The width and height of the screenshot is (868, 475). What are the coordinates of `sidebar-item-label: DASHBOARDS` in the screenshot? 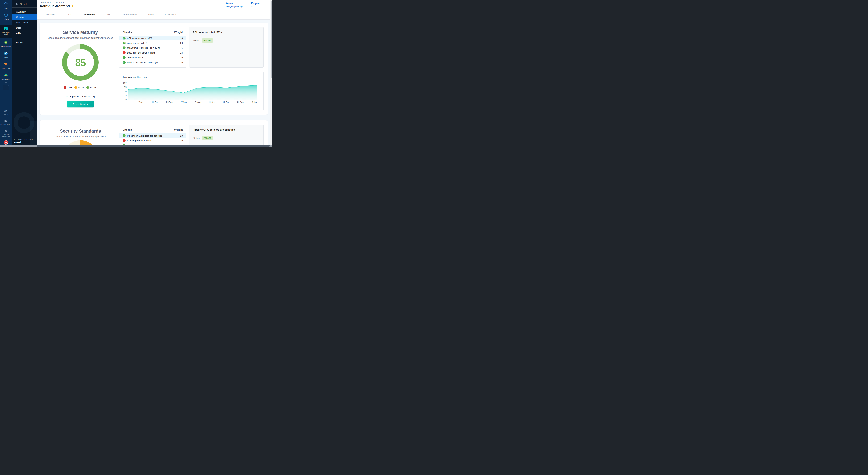 It's located at (6, 124).